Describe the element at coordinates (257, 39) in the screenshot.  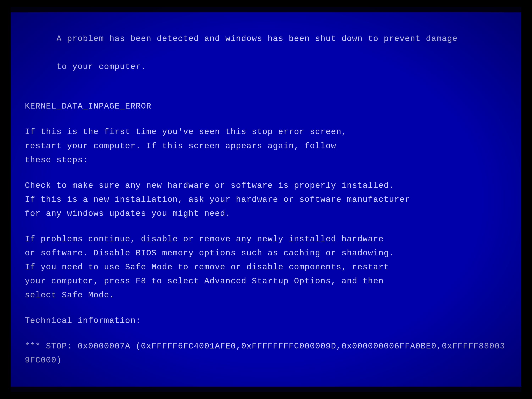
I see `intro-line1: A problem has been detected and windows …` at that location.